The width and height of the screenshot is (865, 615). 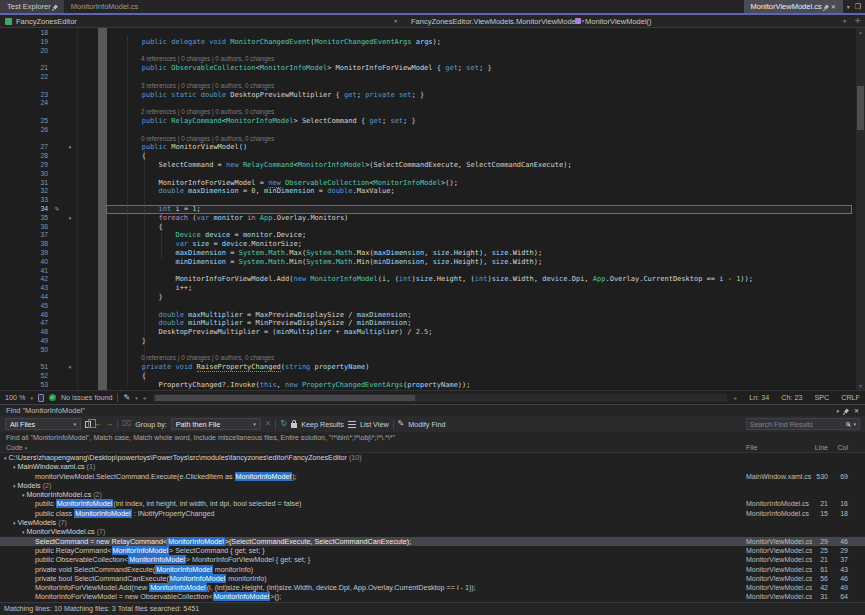 I want to click on code-line: 28 {, so click(x=428, y=156).